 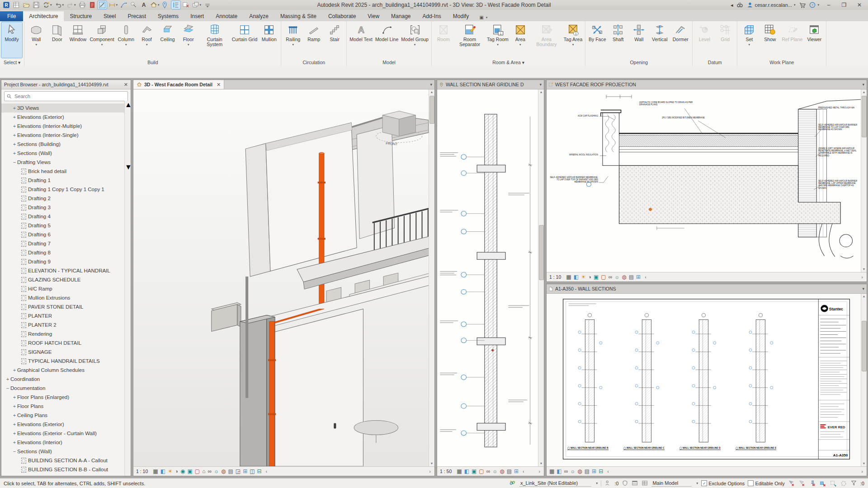 What do you see at coordinates (707, 471) in the screenshot?
I see `view-control-bar-sheet: ▦◧∞☼◍▤⊞⊟‹›` at bounding box center [707, 471].